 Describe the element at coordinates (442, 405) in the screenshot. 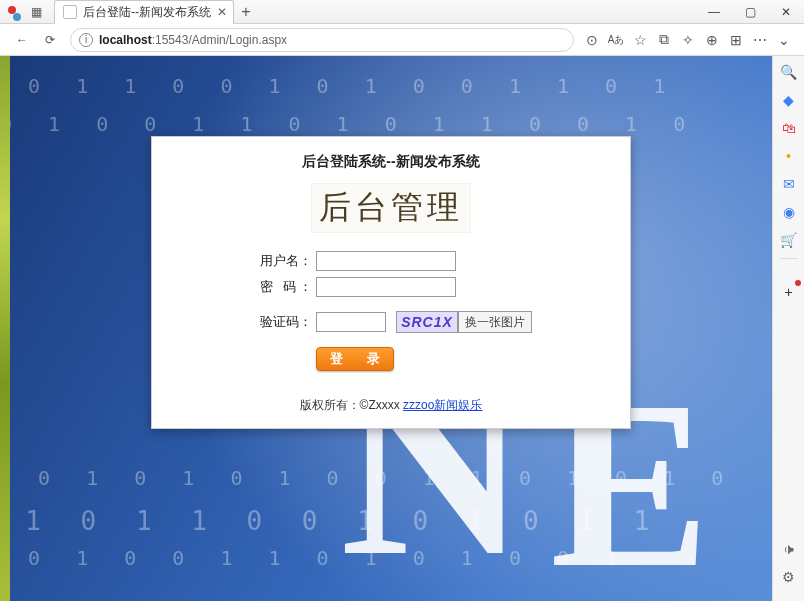

I see `copyright-link: zzzoo新闻娱乐` at that location.